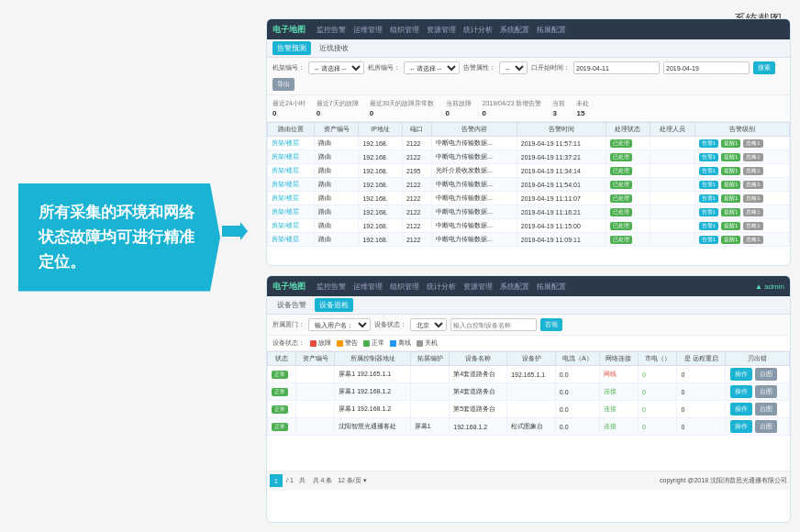  What do you see at coordinates (764, 68) in the screenshot?
I see `search-button: 搜索` at bounding box center [764, 68].